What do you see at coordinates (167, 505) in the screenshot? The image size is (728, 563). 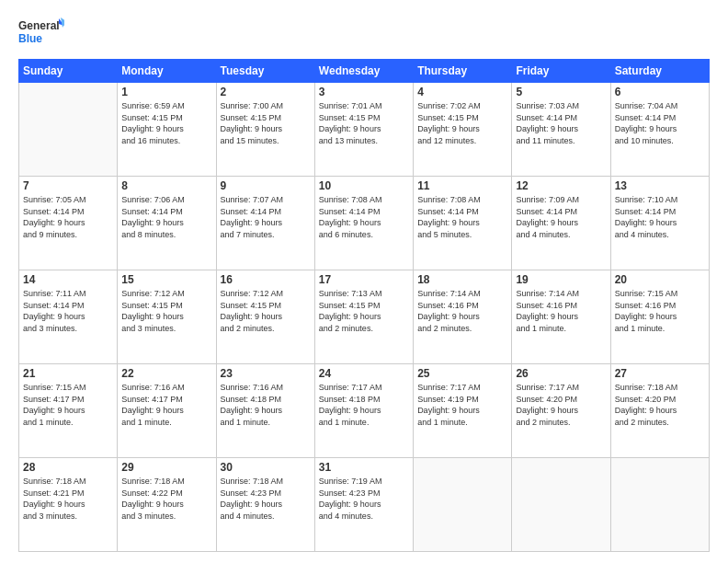 I see `calendar-cell: 29Sunrise: 7:18 AM Sunset: 4:22 PM Dayli…` at bounding box center [167, 505].